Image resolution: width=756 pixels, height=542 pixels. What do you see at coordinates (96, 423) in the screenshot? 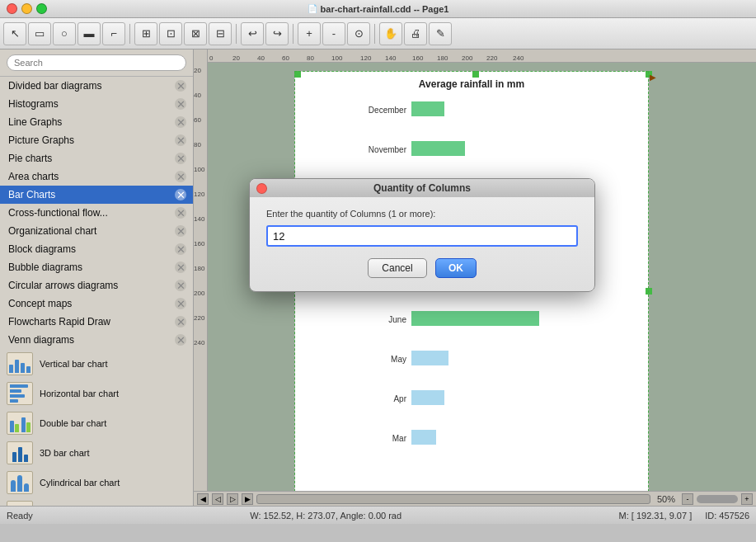
I see `sidebar-item-double-bar: Double bar chart` at bounding box center [96, 423].